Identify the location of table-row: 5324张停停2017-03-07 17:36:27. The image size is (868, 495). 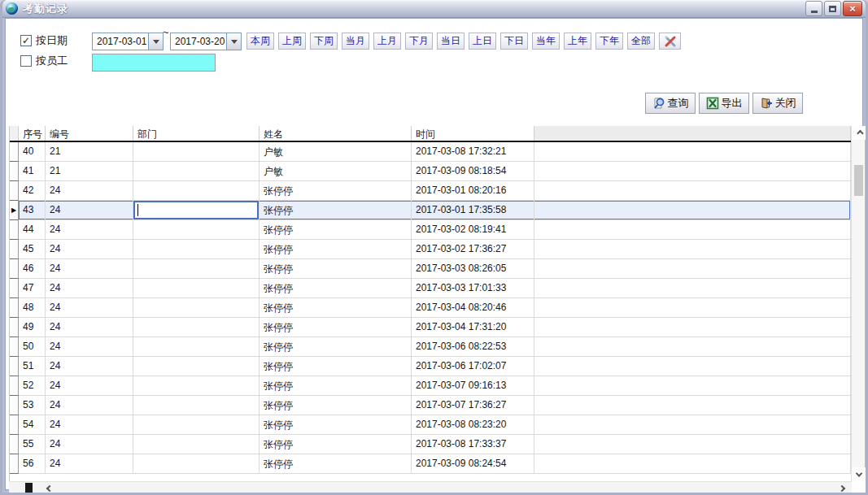
(430, 406).